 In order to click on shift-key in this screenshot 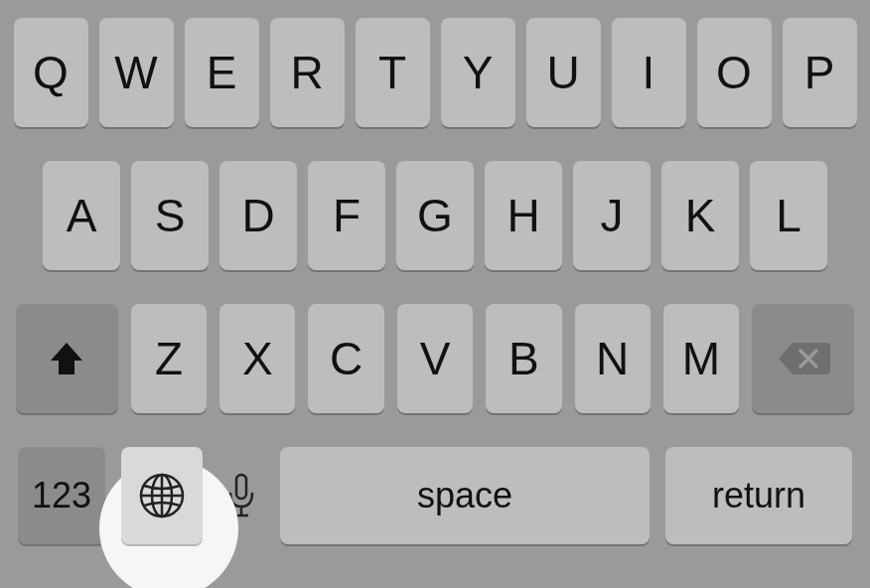, I will do `click(68, 359)`.